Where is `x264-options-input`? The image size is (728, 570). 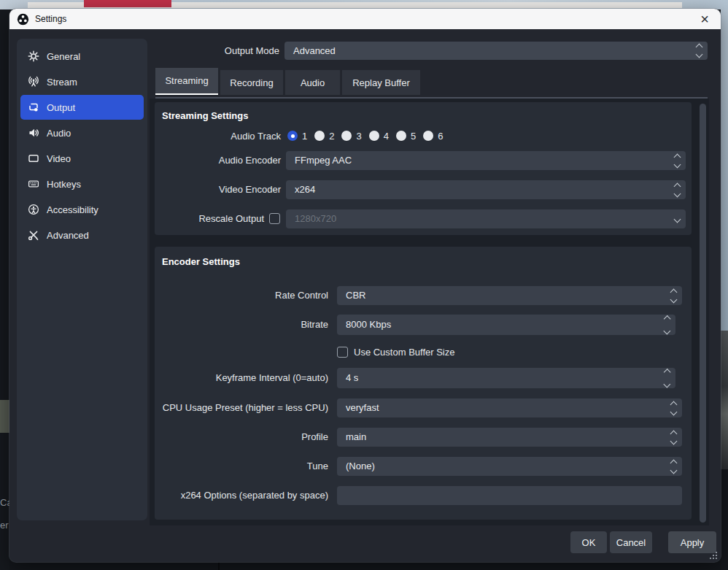 x264-options-input is located at coordinates (509, 496).